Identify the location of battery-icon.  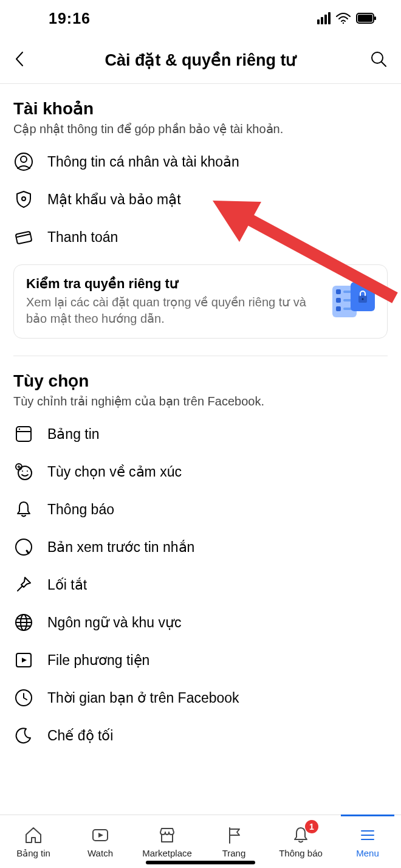
(366, 18).